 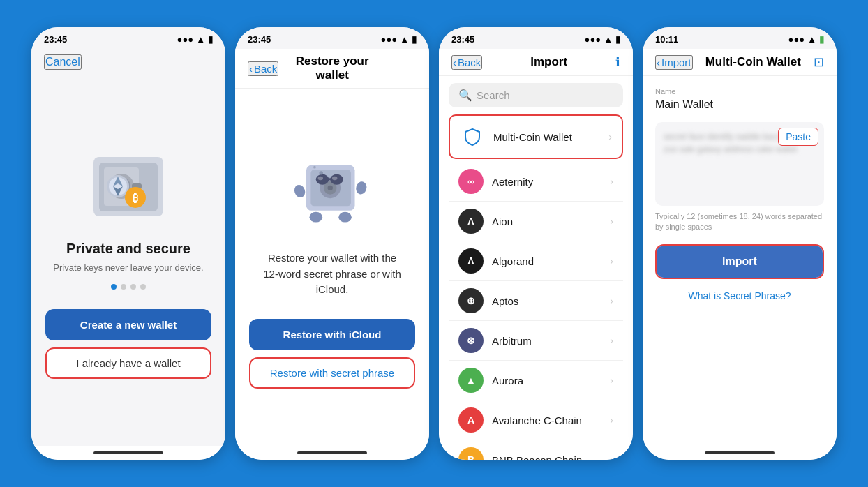 I want to click on search-placeholder: Search, so click(x=493, y=95).